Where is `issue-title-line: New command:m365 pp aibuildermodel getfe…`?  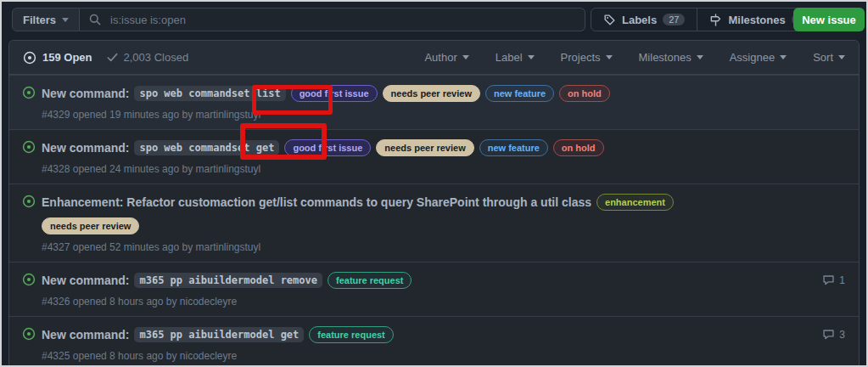
issue-title-line: New command:m365 pp aibuildermodel getfe… is located at coordinates (417, 335).